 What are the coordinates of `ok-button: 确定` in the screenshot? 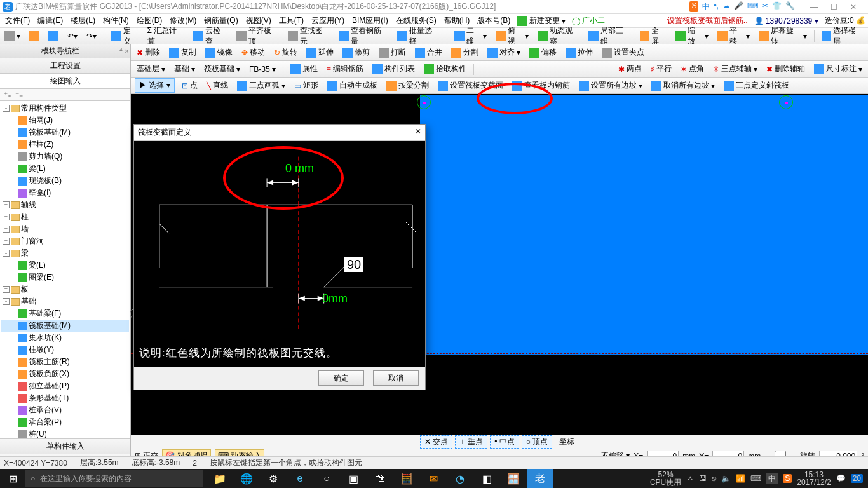 It's located at (341, 378).